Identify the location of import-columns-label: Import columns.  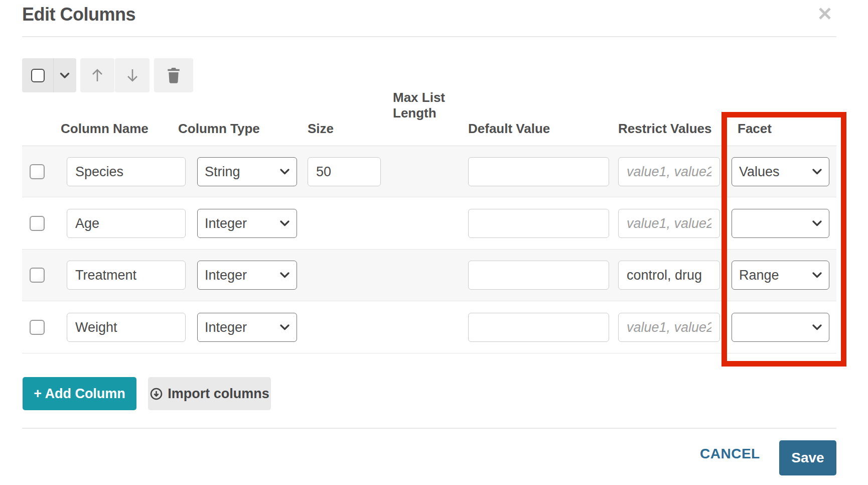
(219, 394).